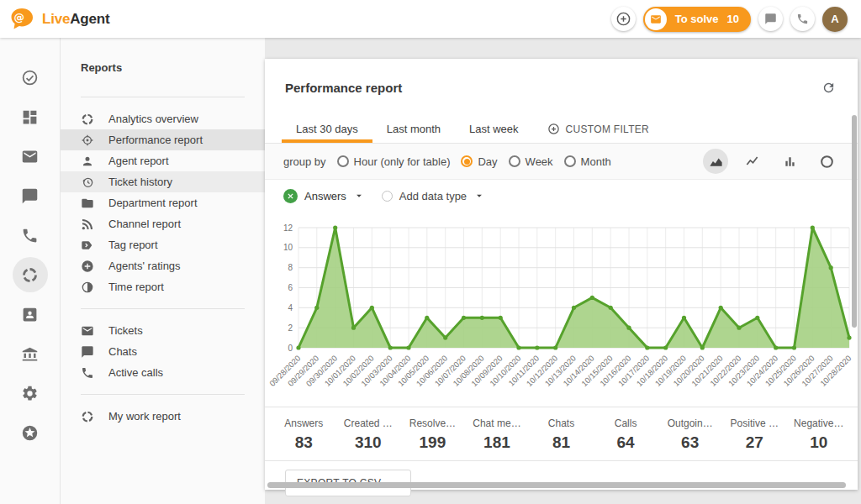 The image size is (861, 504). I want to click on icon-rail, so click(30, 270).